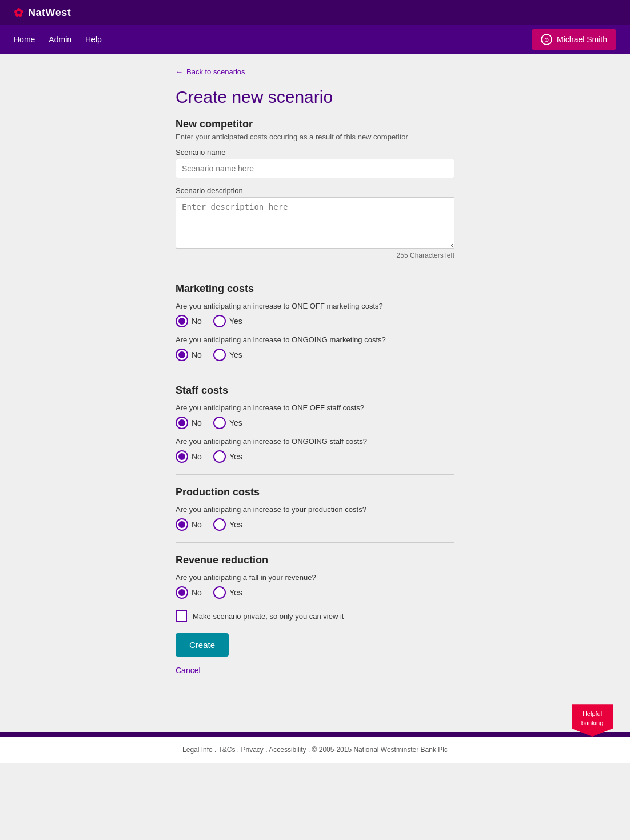  Describe the element at coordinates (220, 321) in the screenshot. I see `marketing-q1-yes-circle` at that location.